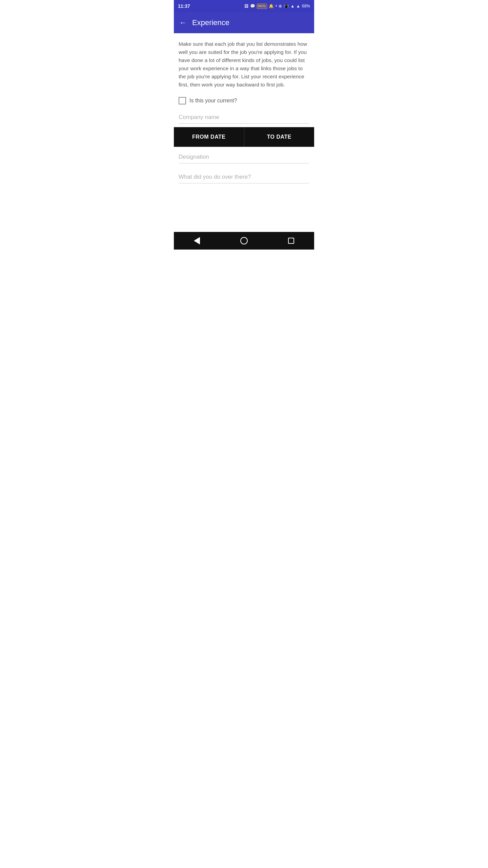 This screenshot has height=868, width=488. I want to click on nav-home-icon, so click(244, 241).